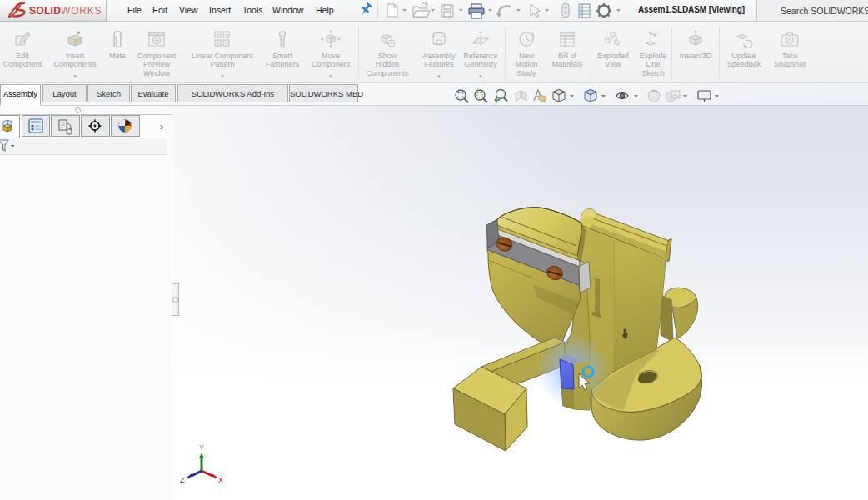 The image size is (868, 500). I want to click on svg-text: SOLID, so click(45, 11).